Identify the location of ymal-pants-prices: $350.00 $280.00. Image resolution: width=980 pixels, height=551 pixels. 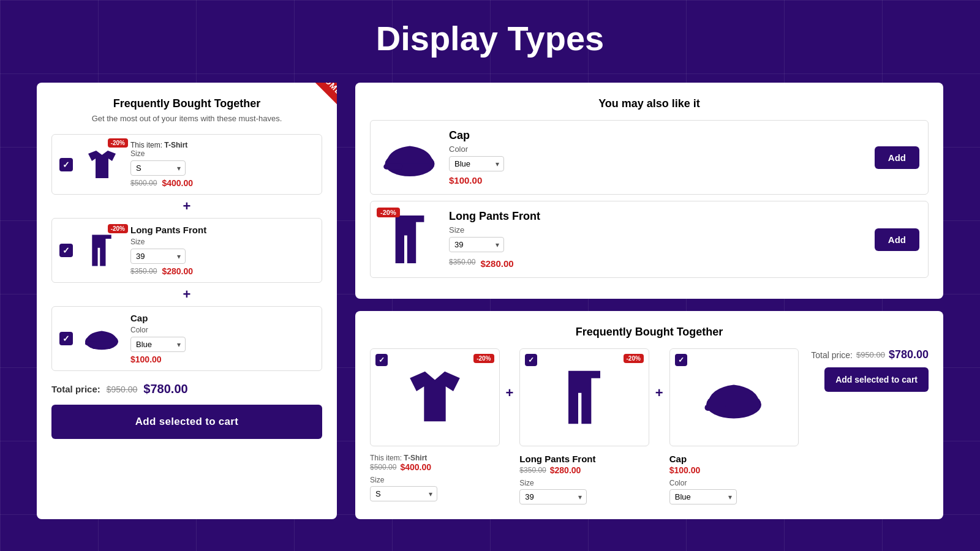
(658, 262).